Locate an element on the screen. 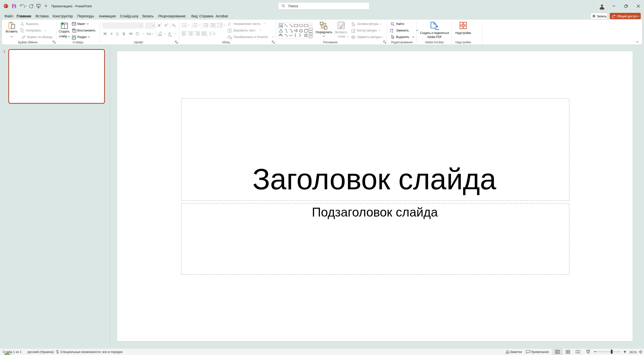 This screenshot has width=644, height=355. svg-text: P is located at coordinates (5, 6).